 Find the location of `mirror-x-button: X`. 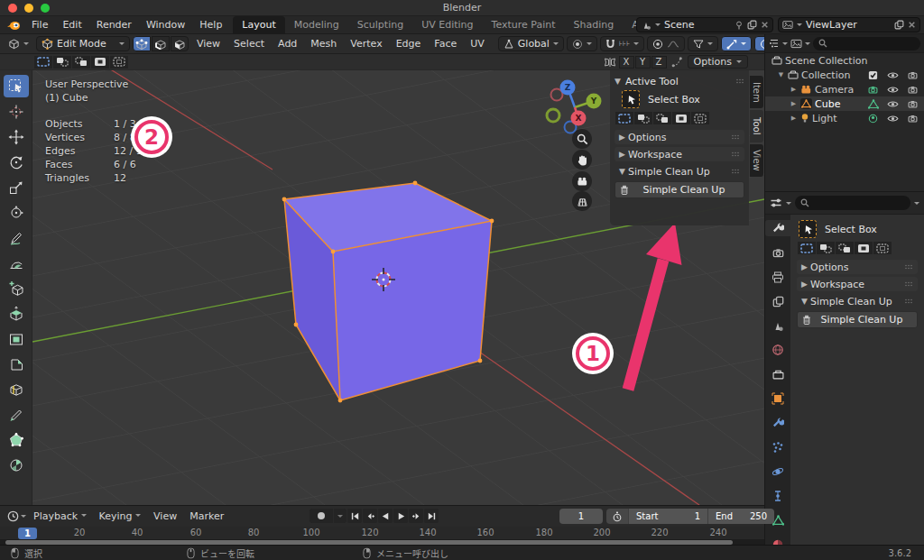

mirror-x-button: X is located at coordinates (626, 62).